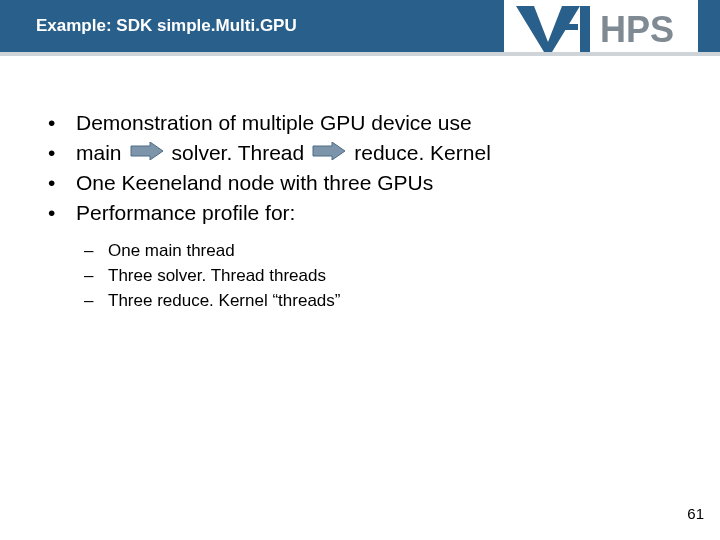 This screenshot has width=720, height=540. I want to click on bullet-item: One Keeneland node with three GPUs, so click(360, 183).